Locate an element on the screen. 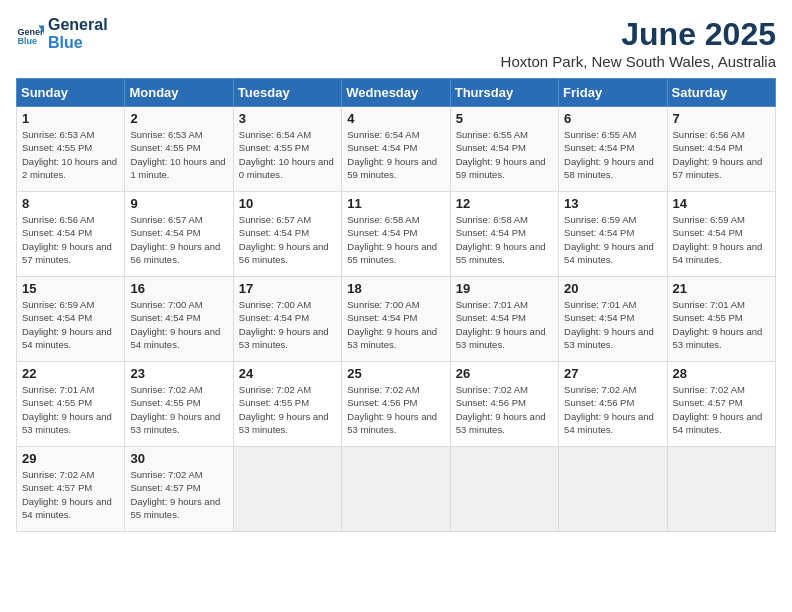  logo-icon: General Blue is located at coordinates (30, 34).